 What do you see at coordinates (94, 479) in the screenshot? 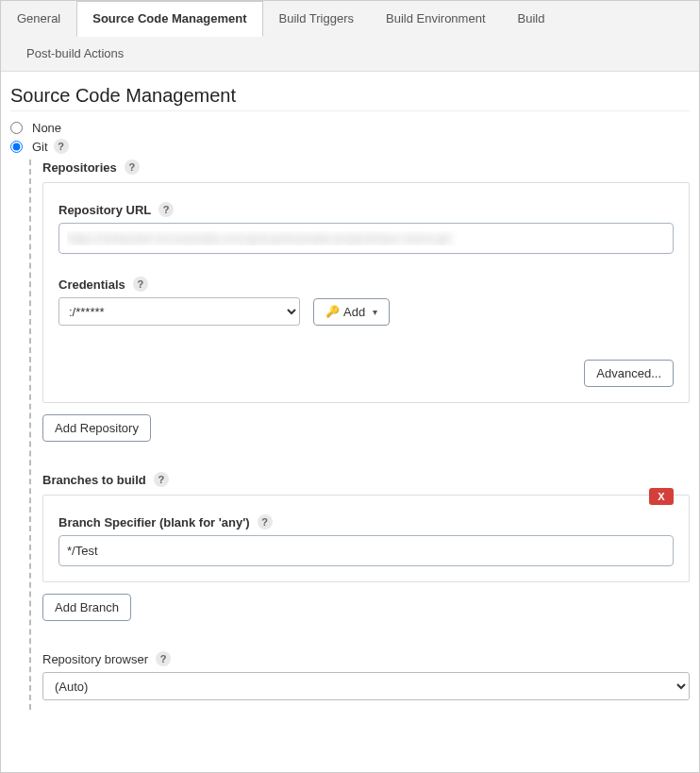
I see `branches-label: Branches to build` at bounding box center [94, 479].